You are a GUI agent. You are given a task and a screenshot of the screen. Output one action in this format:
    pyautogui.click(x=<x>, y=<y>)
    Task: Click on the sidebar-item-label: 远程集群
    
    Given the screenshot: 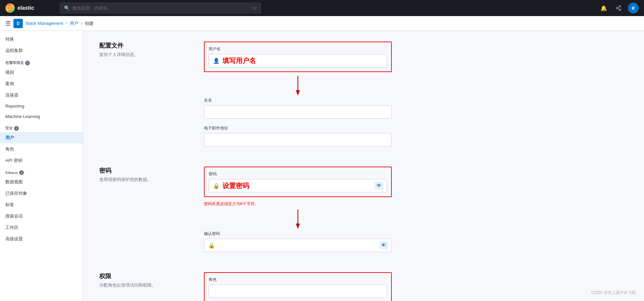 What is the action you would take?
    pyautogui.click(x=14, y=51)
    